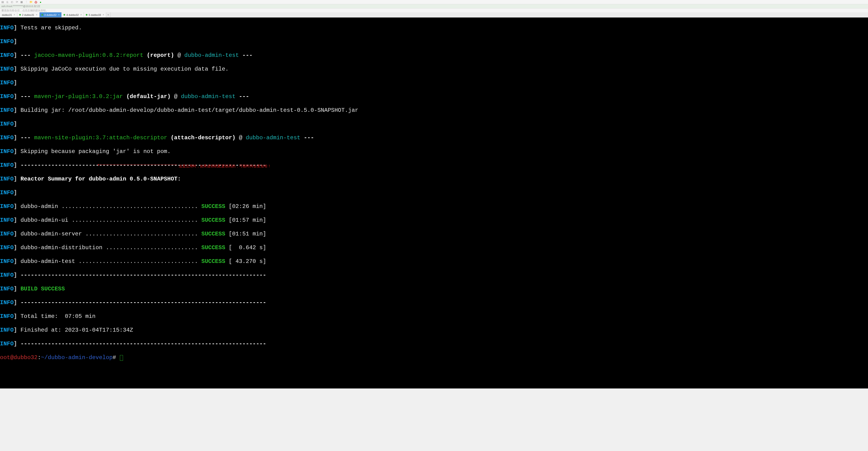  I want to click on toolbar-icon-folder: 📁, so click(31, 2).